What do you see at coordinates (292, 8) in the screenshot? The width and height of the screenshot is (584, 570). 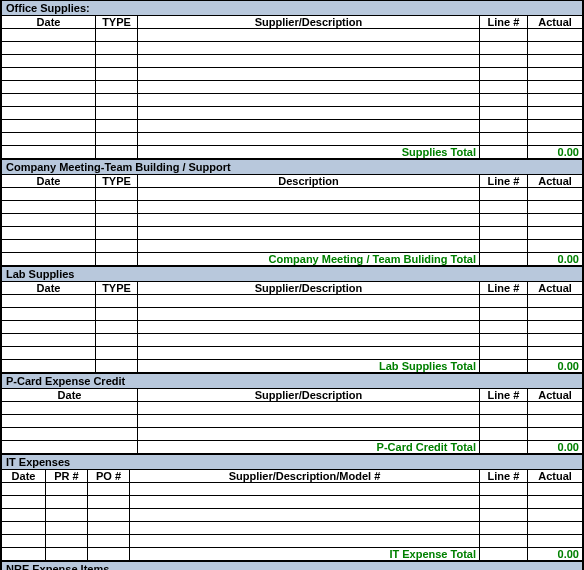 I see `section-title: Office Supplies:` at bounding box center [292, 8].